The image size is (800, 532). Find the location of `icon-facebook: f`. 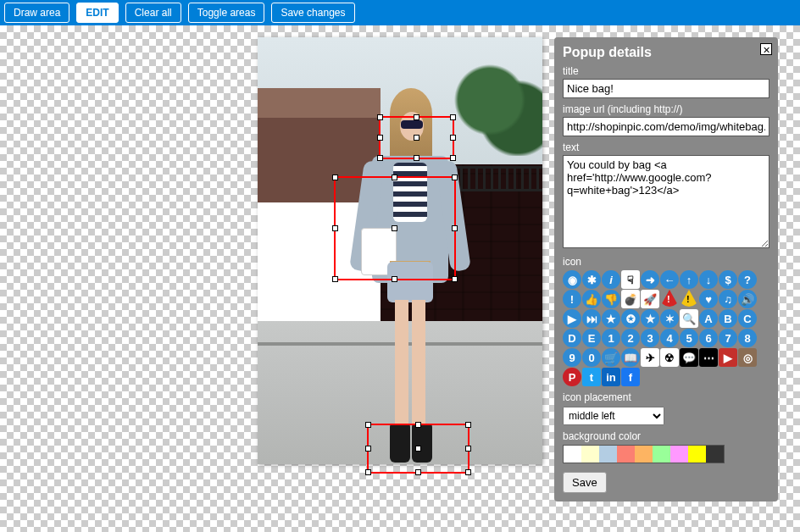

icon-facebook: f is located at coordinates (631, 377).